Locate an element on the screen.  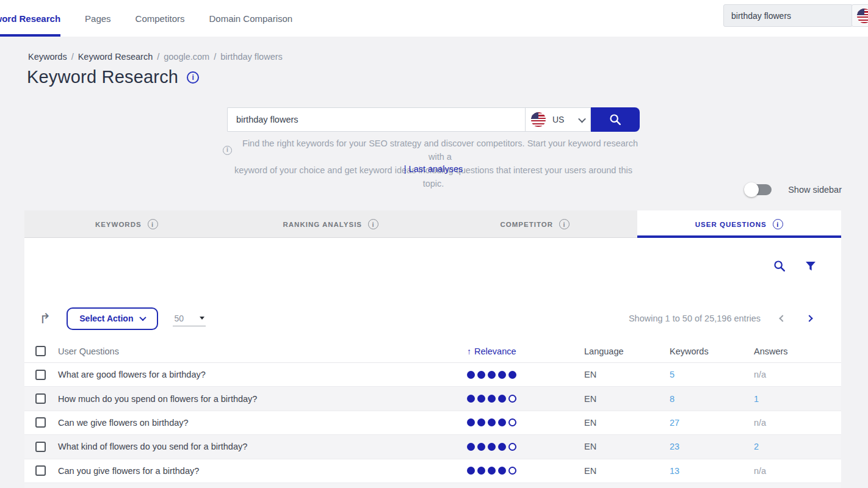
tab-keywords: KEYWORDS is located at coordinates (127, 224).